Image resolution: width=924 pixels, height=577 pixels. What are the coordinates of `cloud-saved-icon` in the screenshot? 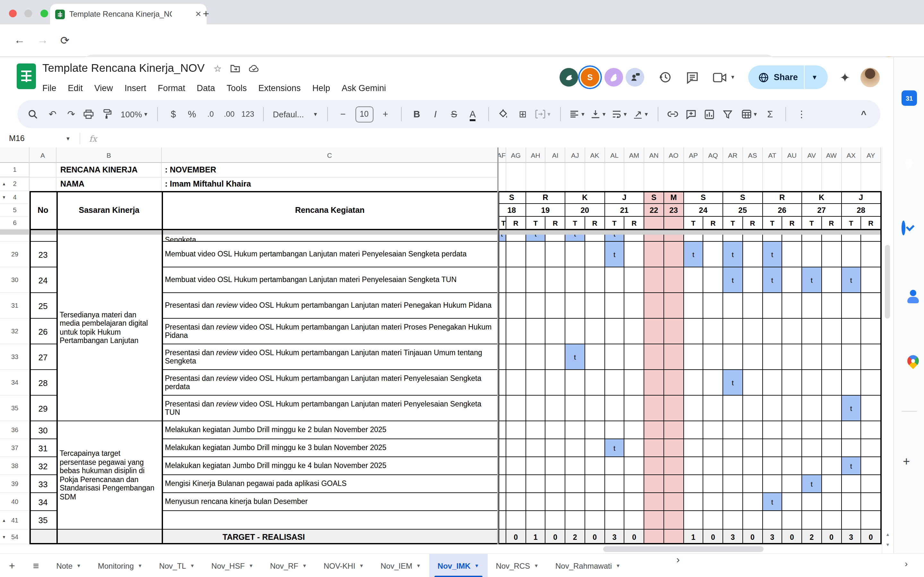 It's located at (254, 68).